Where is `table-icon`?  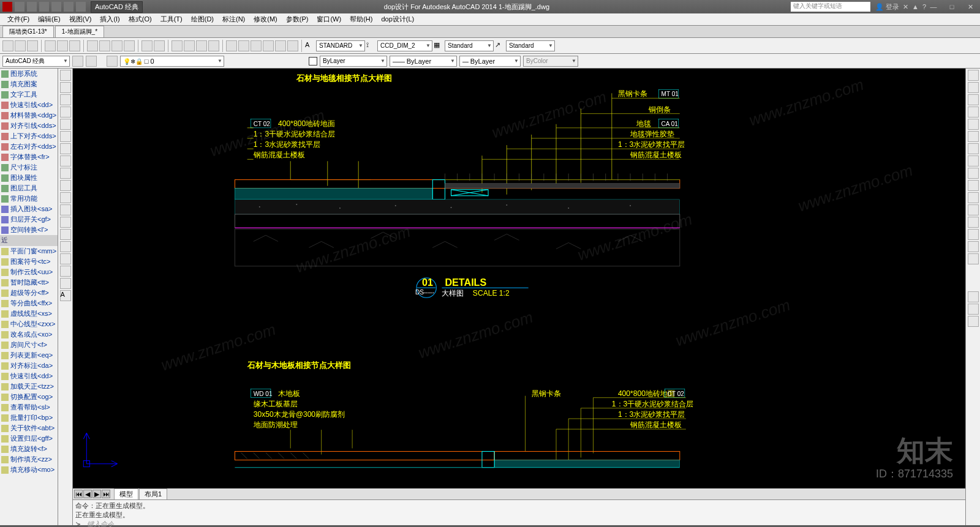 table-icon is located at coordinates (66, 283).